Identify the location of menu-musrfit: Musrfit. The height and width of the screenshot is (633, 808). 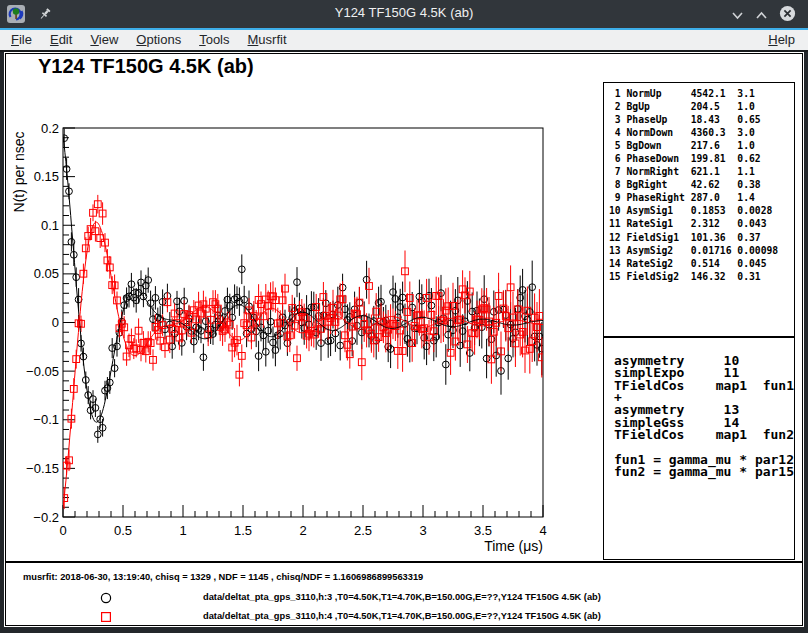
(268, 40).